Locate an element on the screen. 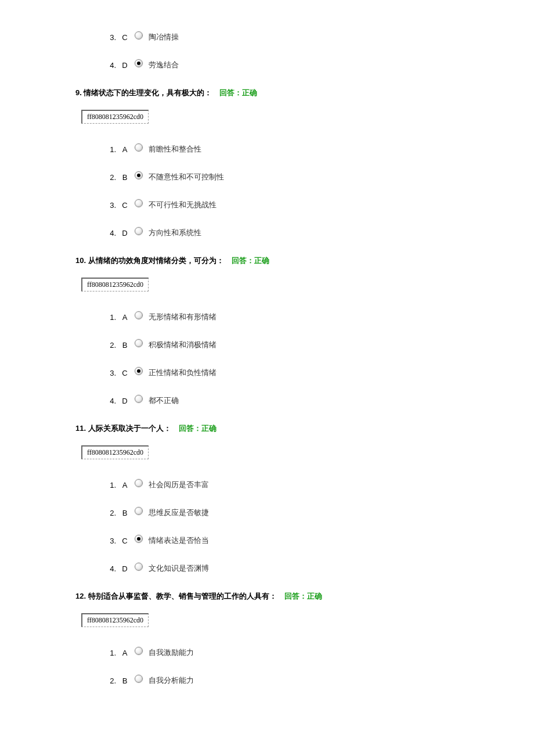 Image resolution: width=534 pixels, height=756 pixels. question-number: 11. is located at coordinates (82, 429).